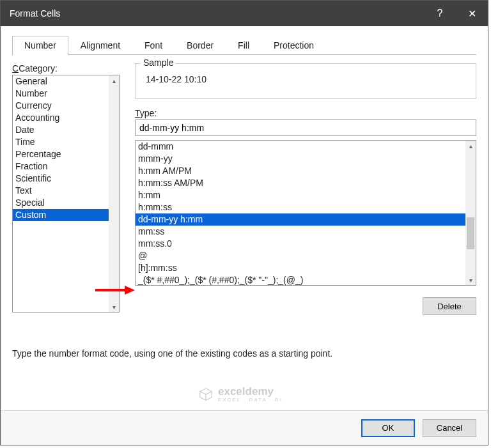 This screenshot has height=448, width=491. Describe the element at coordinates (306, 81) in the screenshot. I see `sample-group: Sample 14-10-22 10:10` at that location.